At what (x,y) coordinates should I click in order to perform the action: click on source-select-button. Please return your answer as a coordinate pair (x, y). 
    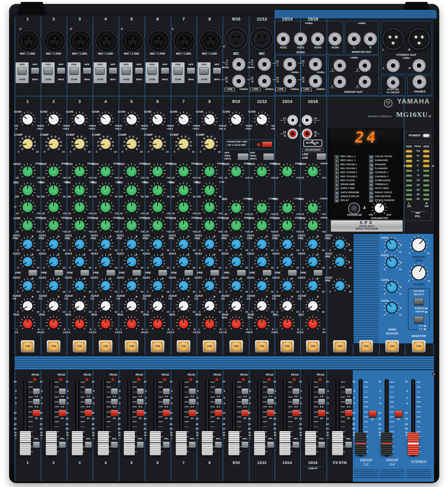
    Looking at the image, I should click on (419, 301).